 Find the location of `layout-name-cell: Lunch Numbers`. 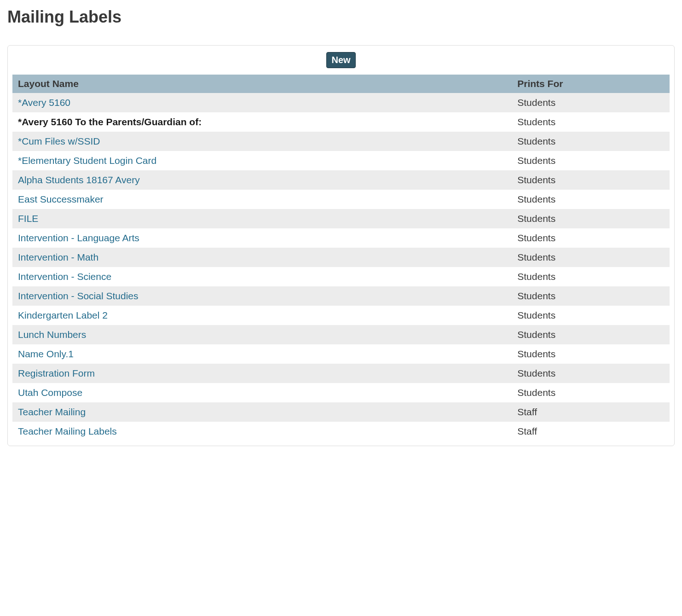

layout-name-cell: Lunch Numbers is located at coordinates (262, 335).